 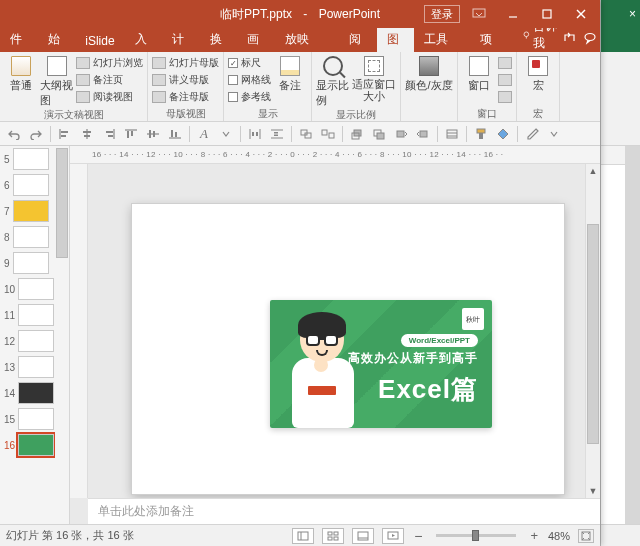 I want to click on fit-icon, so click(x=374, y=66).